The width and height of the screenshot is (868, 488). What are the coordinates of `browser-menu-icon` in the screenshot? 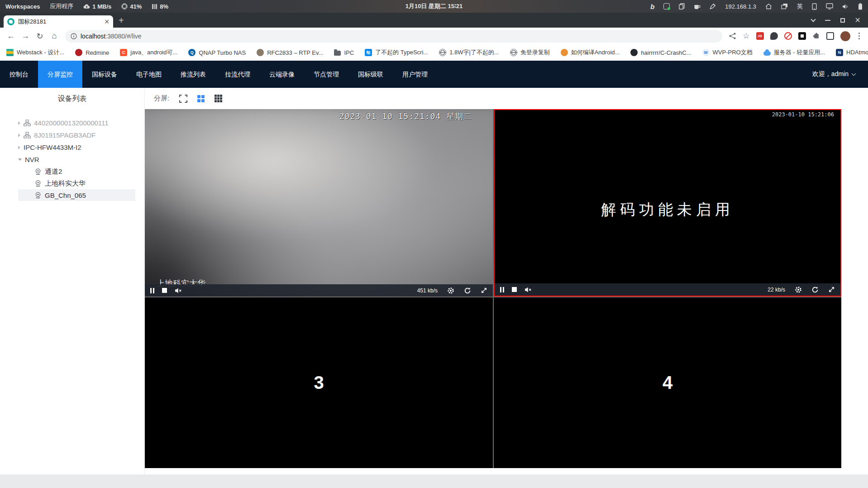 It's located at (859, 36).